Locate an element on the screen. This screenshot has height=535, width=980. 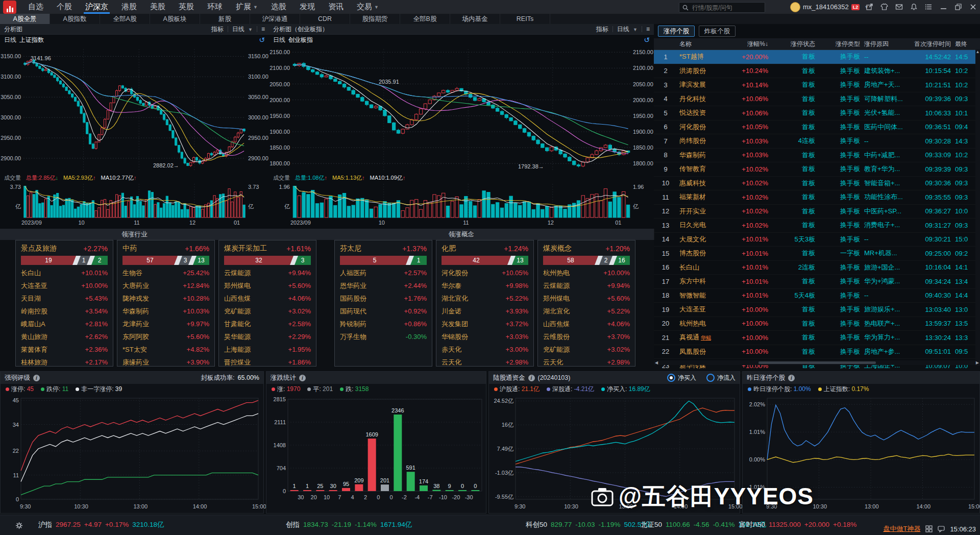
stock-row: 人福医药+2.57% is located at coordinates (383, 273).